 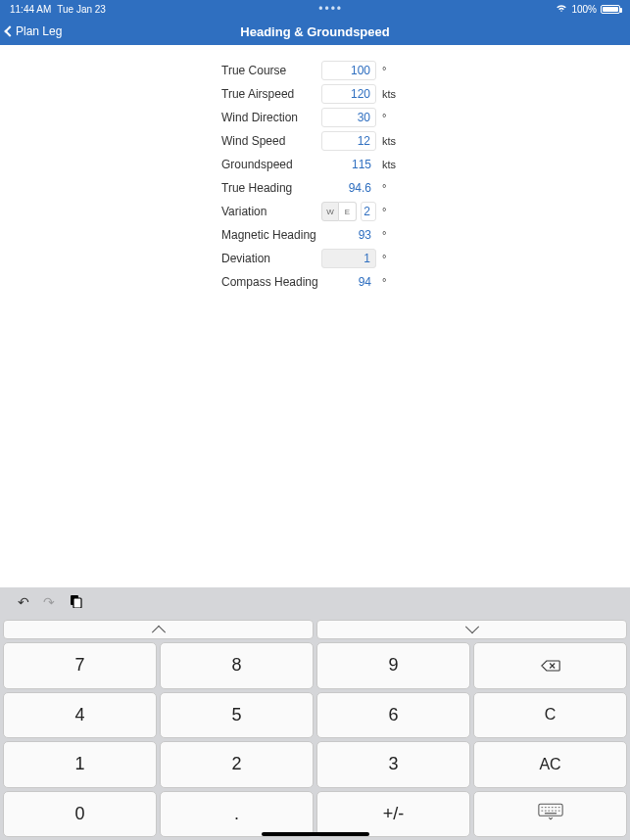 I want to click on battery-icon, so click(x=610, y=10).